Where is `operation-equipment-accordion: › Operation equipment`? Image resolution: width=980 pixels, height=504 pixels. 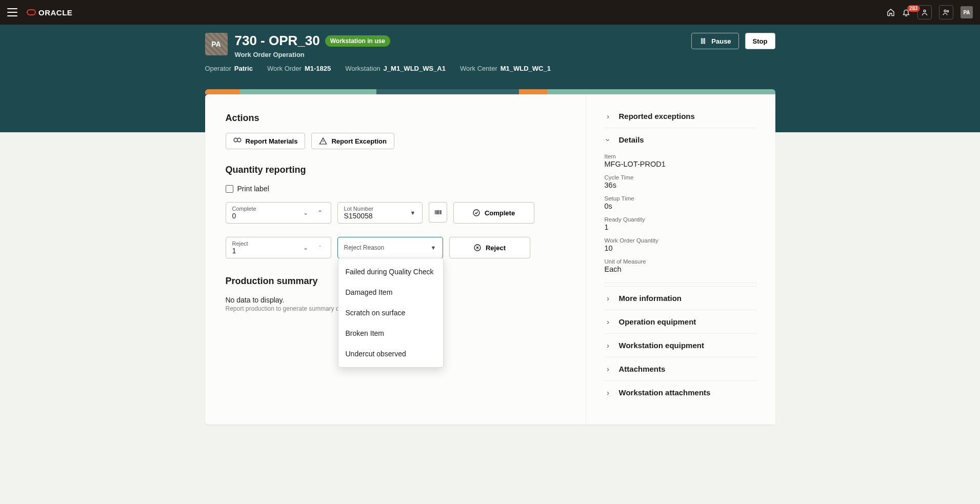
operation-equipment-accordion: › Operation equipment is located at coordinates (681, 321).